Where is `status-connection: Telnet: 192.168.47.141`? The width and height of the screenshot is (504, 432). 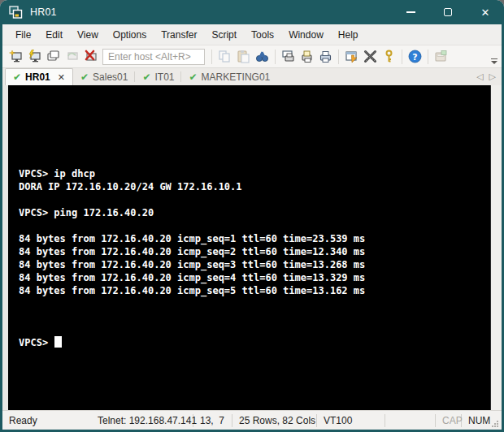
status-connection: Telnet: 192.168.47.141 is located at coordinates (142, 421).